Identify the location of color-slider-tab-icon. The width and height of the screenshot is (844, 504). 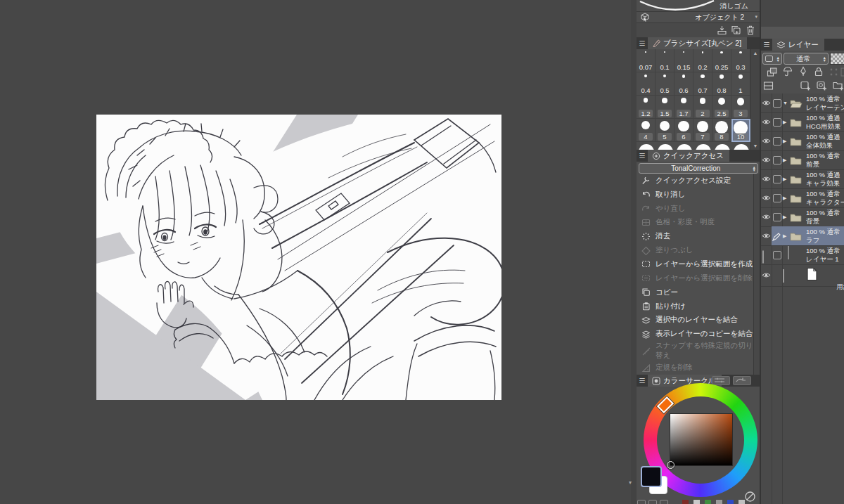
(721, 381).